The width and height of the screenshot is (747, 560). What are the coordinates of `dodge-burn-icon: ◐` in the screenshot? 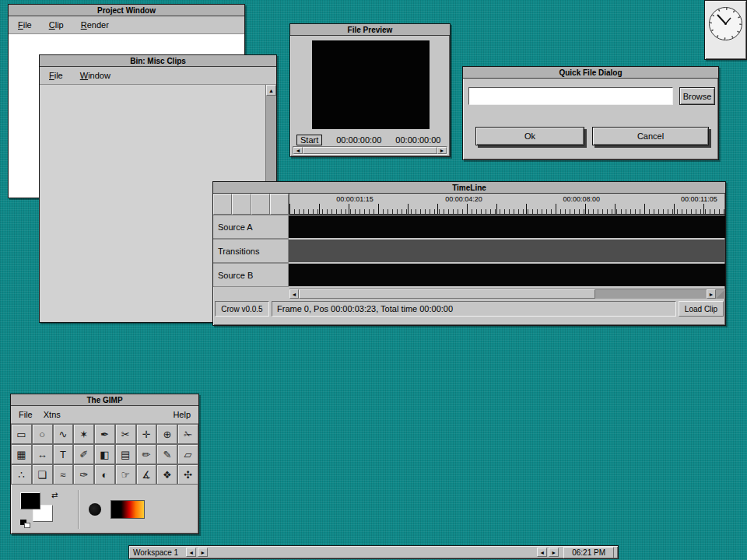 It's located at (105, 474).